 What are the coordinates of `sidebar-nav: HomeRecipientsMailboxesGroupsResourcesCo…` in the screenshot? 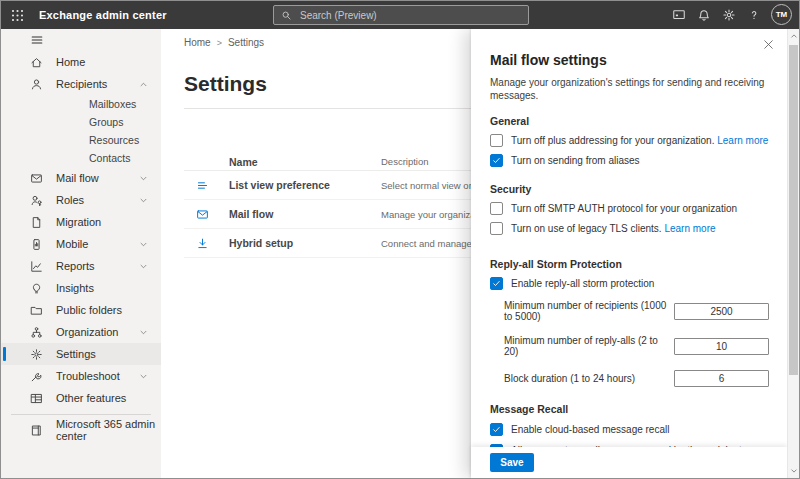 It's located at (81, 230).